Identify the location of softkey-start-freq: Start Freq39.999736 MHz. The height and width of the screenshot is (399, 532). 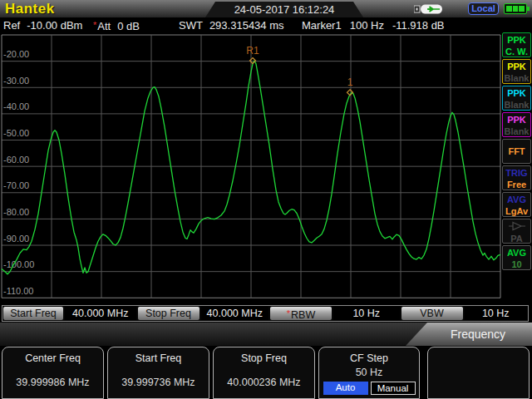
(158, 372).